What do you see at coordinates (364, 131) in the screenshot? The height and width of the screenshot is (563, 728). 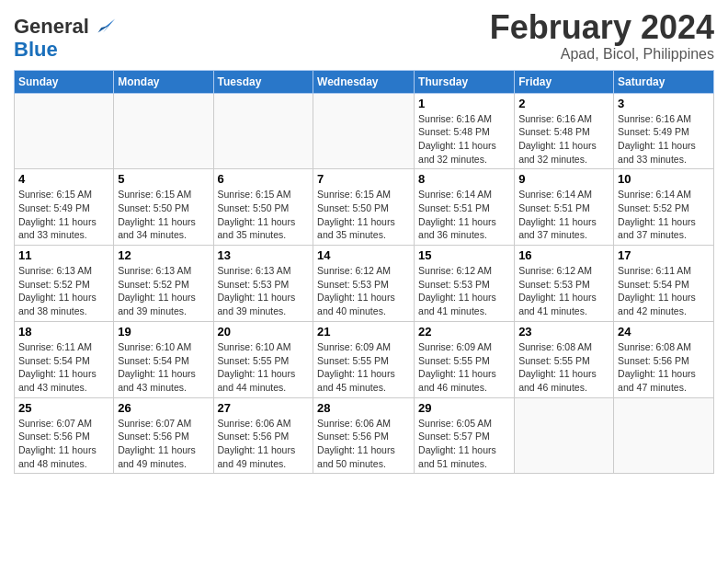 I see `calendar-week-row: 1Sunrise: 6:16 AM Sunset: 5:48 PM Daylig…` at bounding box center [364, 131].